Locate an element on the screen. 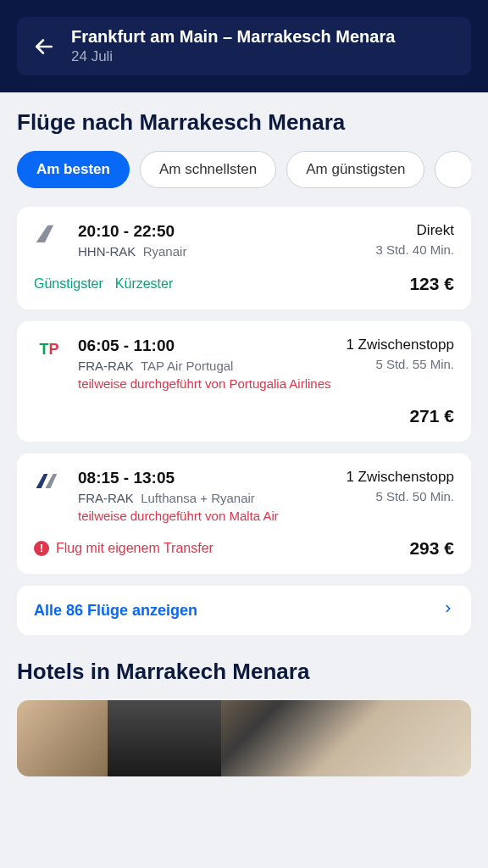 Image resolution: width=488 pixels, height=868 pixels. flight-price: 123 € is located at coordinates (432, 284).